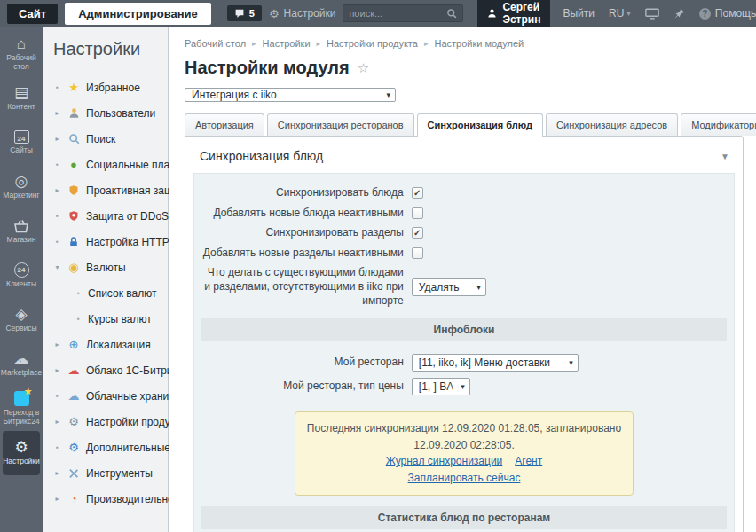  What do you see at coordinates (398, 13) in the screenshot?
I see `search-input` at bounding box center [398, 13].